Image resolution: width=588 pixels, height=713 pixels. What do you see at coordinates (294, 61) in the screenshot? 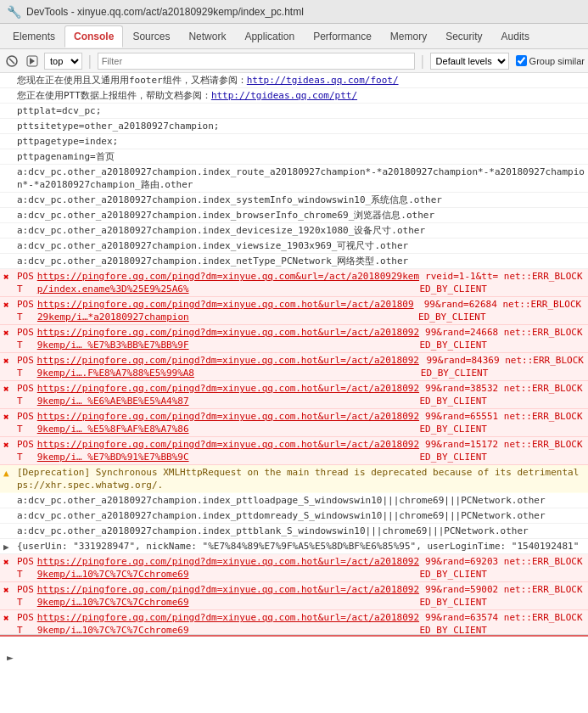
I see `console-toolbar: top | | Default levels Verbose Info Warn…` at bounding box center [294, 61].